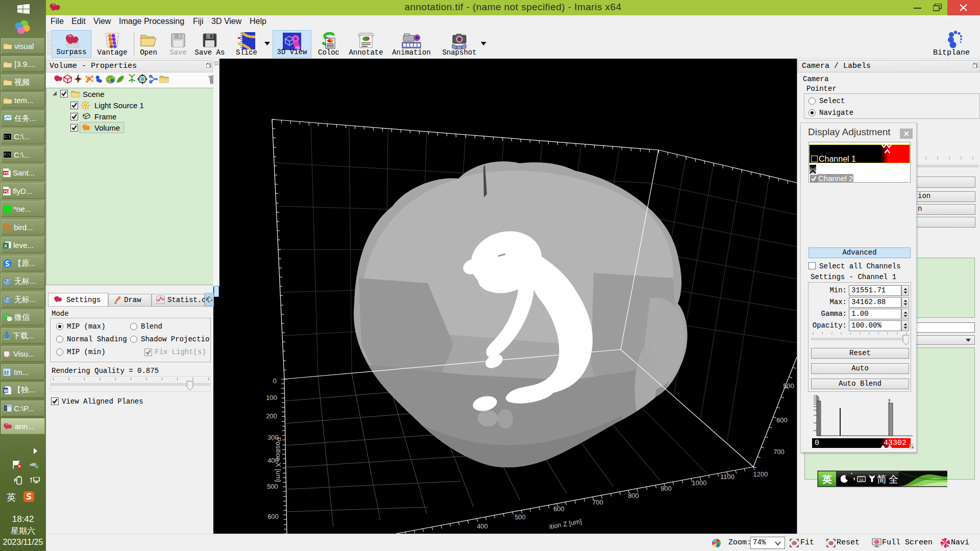 The image size is (980, 551). I want to click on svg-text: 200, so click(272, 416).